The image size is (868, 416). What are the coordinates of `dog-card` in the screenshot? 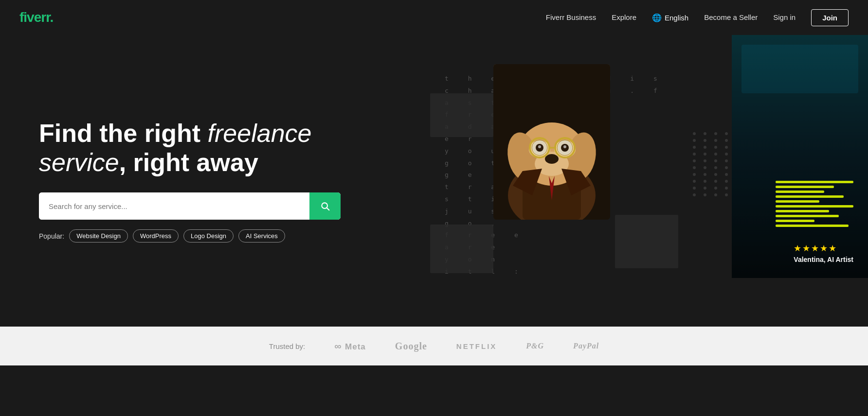 It's located at (552, 142).